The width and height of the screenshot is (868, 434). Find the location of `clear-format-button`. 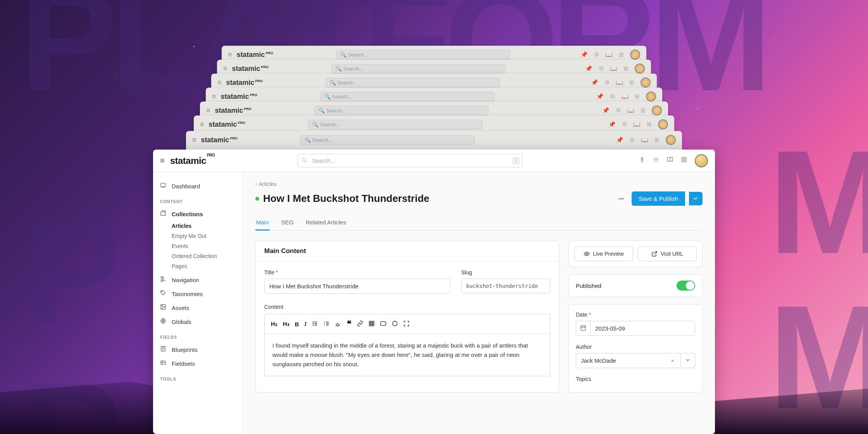

clear-format-button is located at coordinates (338, 324).